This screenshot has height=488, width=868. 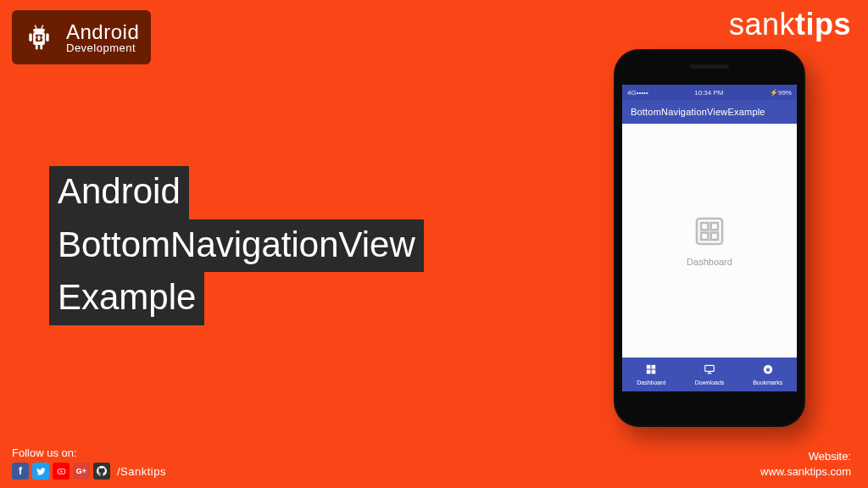 What do you see at coordinates (709, 374) in the screenshot?
I see `bottom-nav: Dashboard Downloads Bookmarks` at bounding box center [709, 374].